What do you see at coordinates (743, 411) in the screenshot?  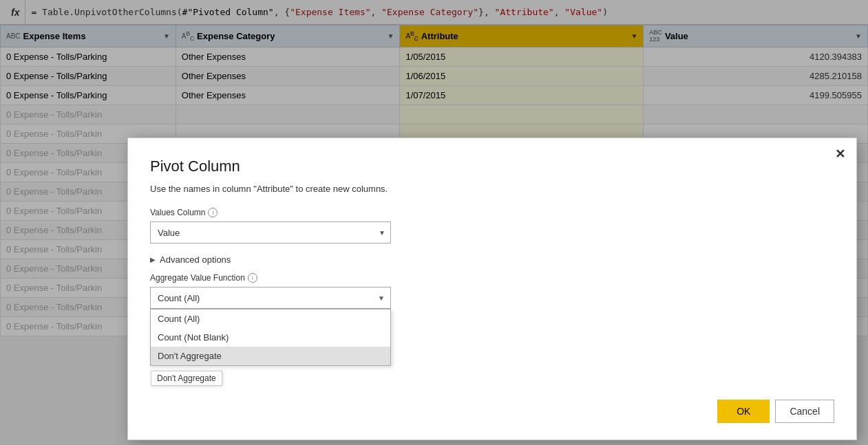 I see `ok-button: OK` at bounding box center [743, 411].